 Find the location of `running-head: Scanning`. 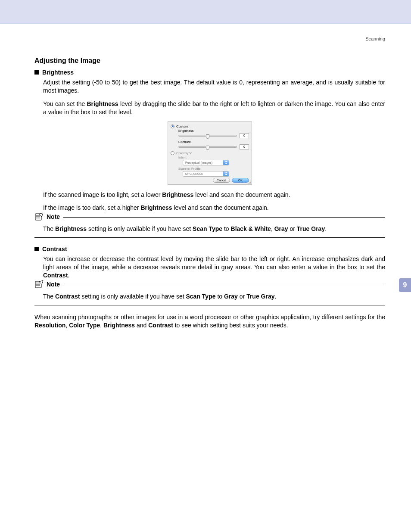

running-head: Scanning is located at coordinates (206, 39).